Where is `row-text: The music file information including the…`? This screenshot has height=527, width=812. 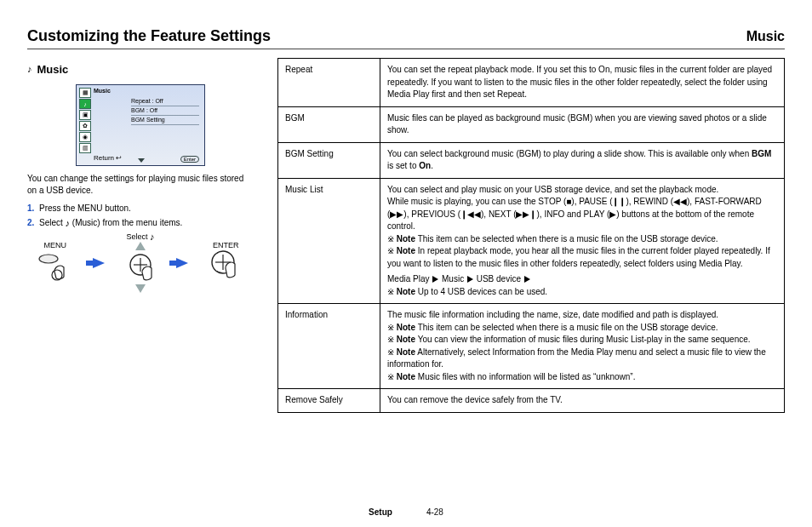
row-text: The music file information including the… is located at coordinates (582, 347).